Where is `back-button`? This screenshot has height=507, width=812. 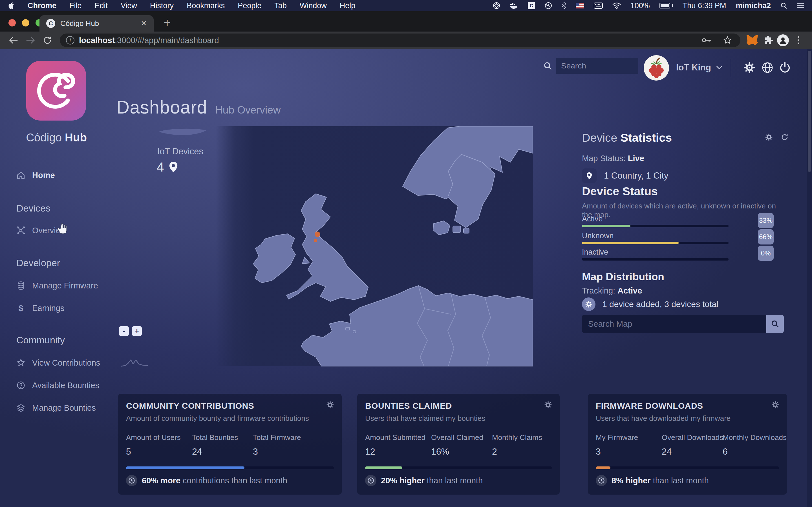 back-button is located at coordinates (13, 40).